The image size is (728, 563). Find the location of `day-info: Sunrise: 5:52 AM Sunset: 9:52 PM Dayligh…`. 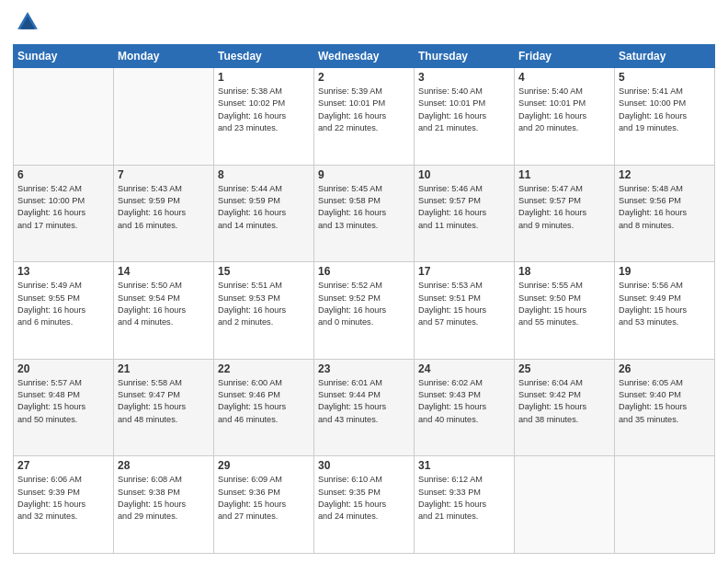

day-info: Sunrise: 5:52 AM Sunset: 9:52 PM Dayligh… is located at coordinates (364, 304).